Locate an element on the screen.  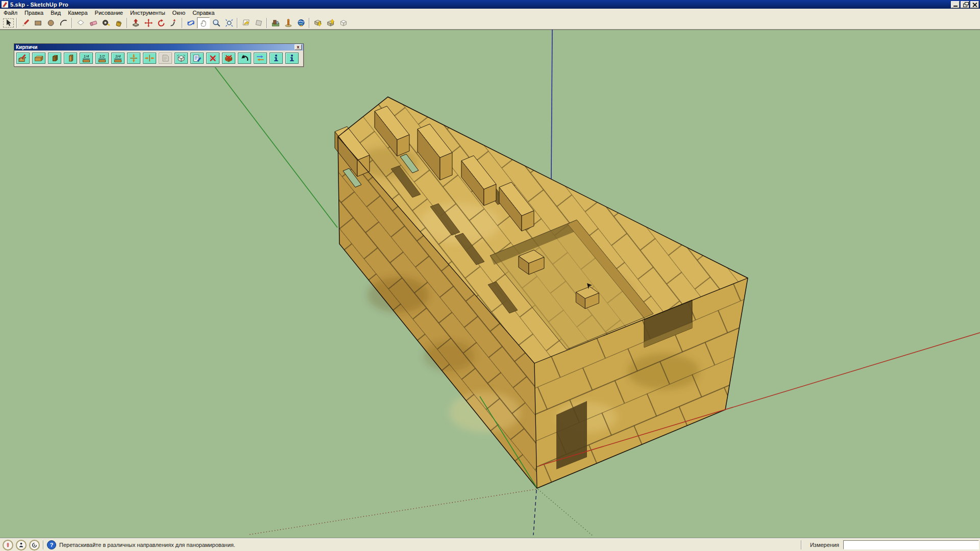
bricks-toolbar-panel: Кирпичи x 1/4 1/2 3/4 is located at coordinates (159, 55).